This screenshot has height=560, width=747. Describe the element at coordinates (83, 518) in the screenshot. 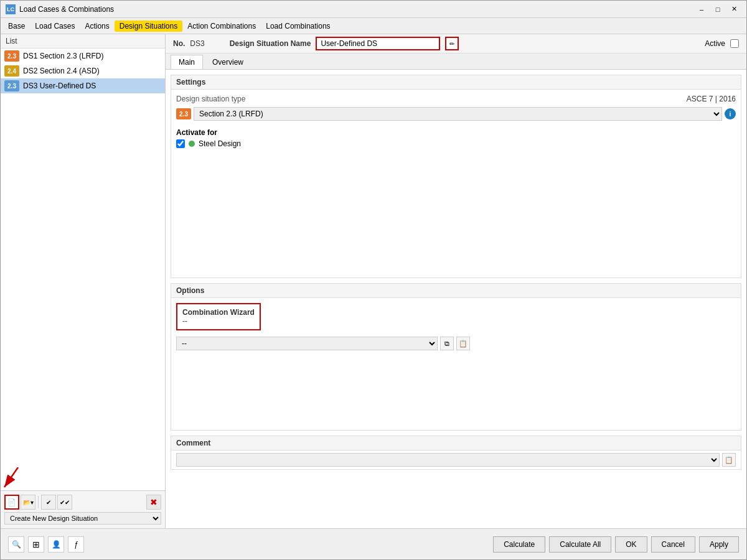

I see `sidebar-action-row: Create New Design Situation` at that location.